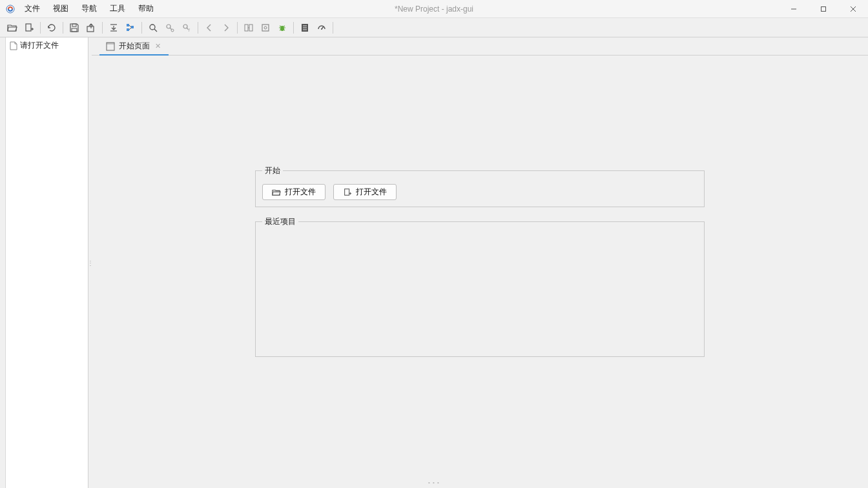 The image size is (868, 488). What do you see at coordinates (794, 9) in the screenshot?
I see `minimize-button` at bounding box center [794, 9].